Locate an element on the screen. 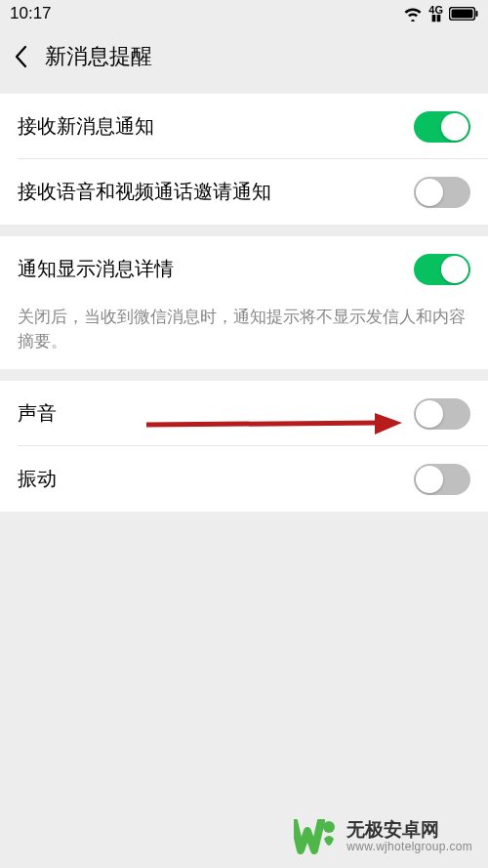  status-time: 10:17 is located at coordinates (31, 14).